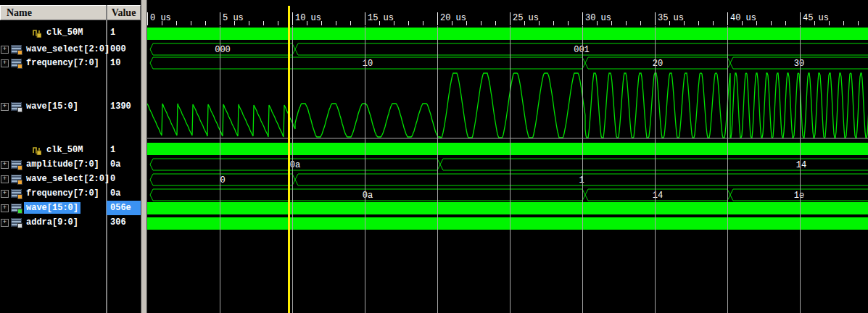 This screenshot has width=868, height=313. What do you see at coordinates (308, 18) in the screenshot?
I see `timeline-label: 10 us` at bounding box center [308, 18].